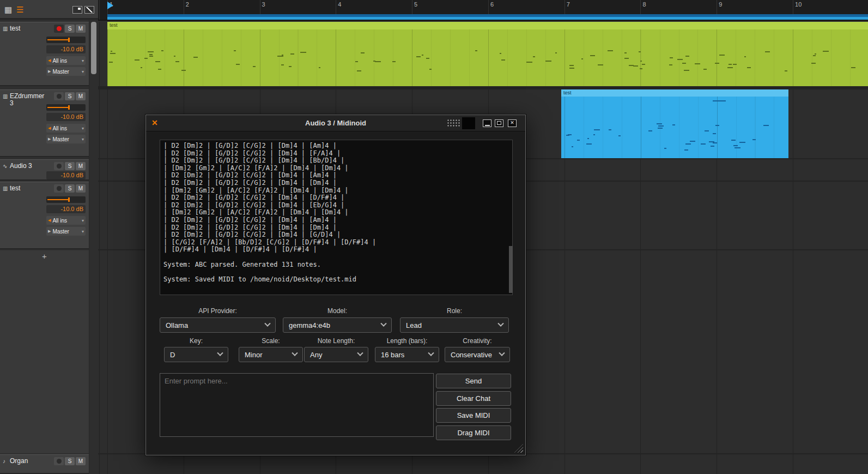 This screenshot has height=474, width=868. I want to click on note-length-select: Any, so click(336, 355).